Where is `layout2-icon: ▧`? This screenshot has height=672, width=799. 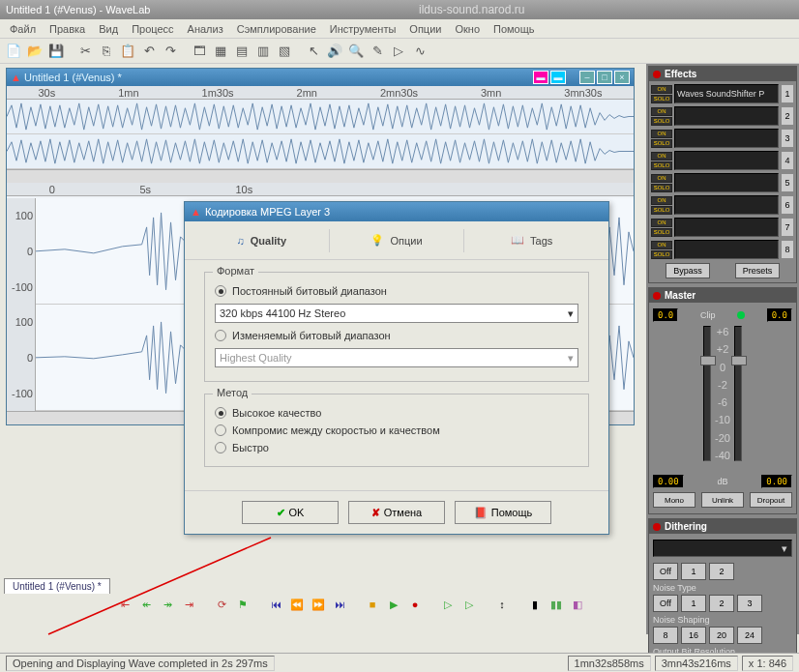 layout2-icon: ▧ is located at coordinates (284, 51).